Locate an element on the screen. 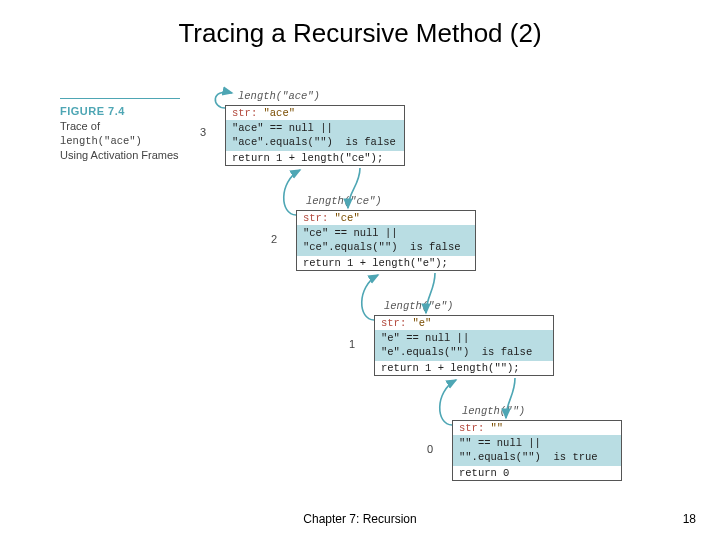  frame-3-cond1: "e" == null || is located at coordinates (464, 338).